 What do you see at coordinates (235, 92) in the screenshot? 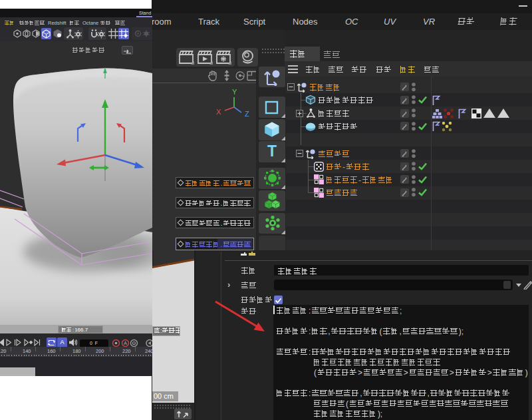
I see `svg-text: Y` at bounding box center [235, 92].